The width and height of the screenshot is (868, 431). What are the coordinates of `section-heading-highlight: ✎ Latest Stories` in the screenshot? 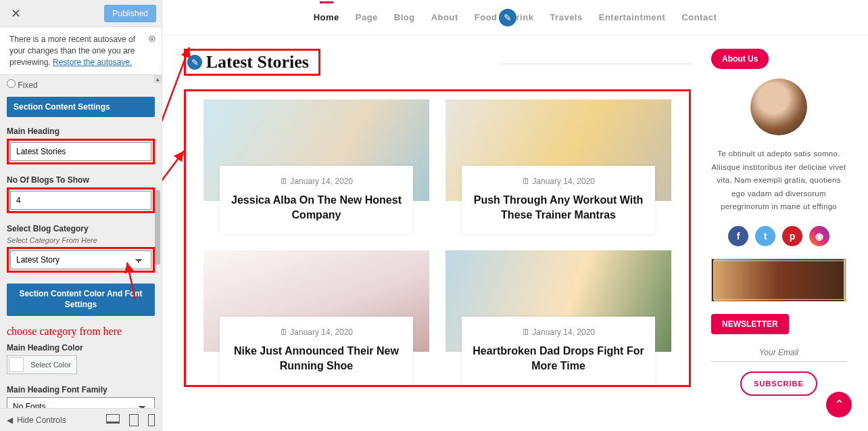 It's located at (252, 62).